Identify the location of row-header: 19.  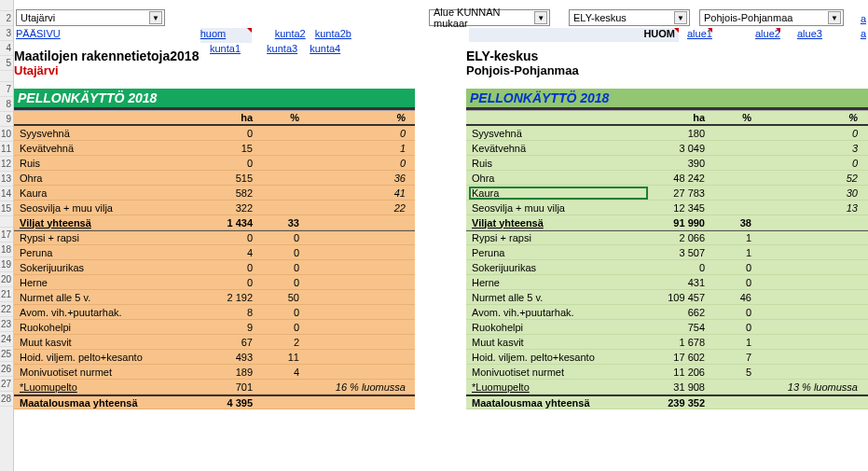
(7, 265).